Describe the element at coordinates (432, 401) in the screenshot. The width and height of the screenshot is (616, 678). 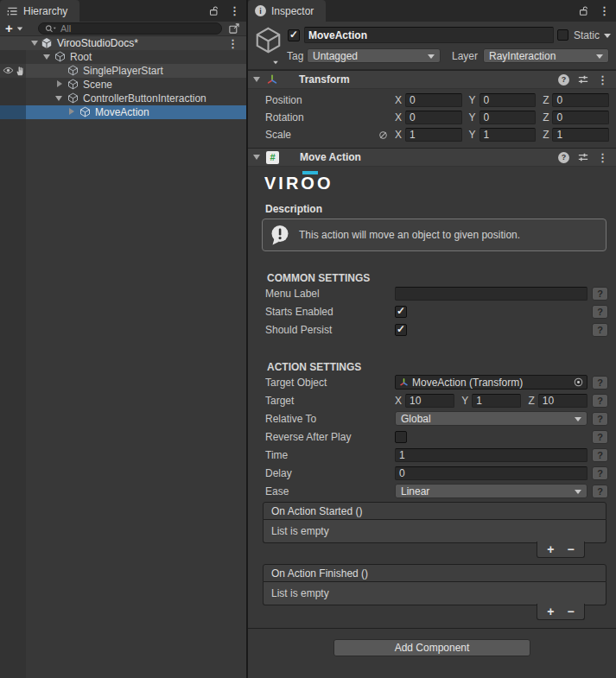
I see `target-row: Target X Y Z ?` at that location.